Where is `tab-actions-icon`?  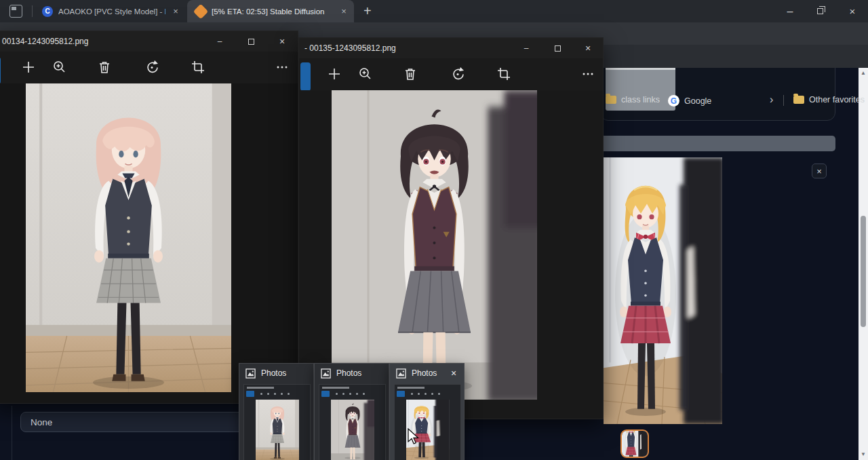 tab-actions-icon is located at coordinates (16, 11).